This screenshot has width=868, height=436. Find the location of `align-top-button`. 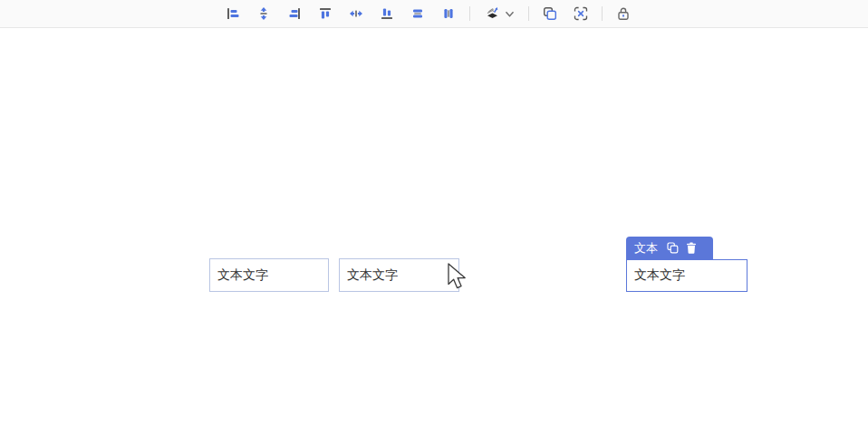

align-top-button is located at coordinates (325, 14).